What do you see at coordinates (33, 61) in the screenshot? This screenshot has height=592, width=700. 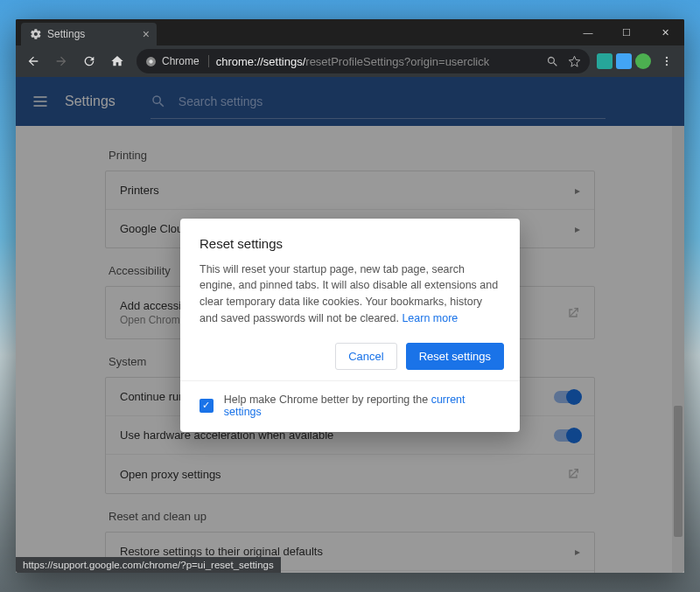 I see `back-button` at bounding box center [33, 61].